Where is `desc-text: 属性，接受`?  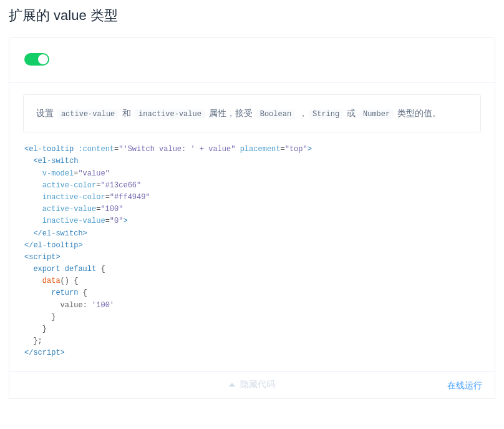
desc-text: 属性，接受 is located at coordinates (231, 113).